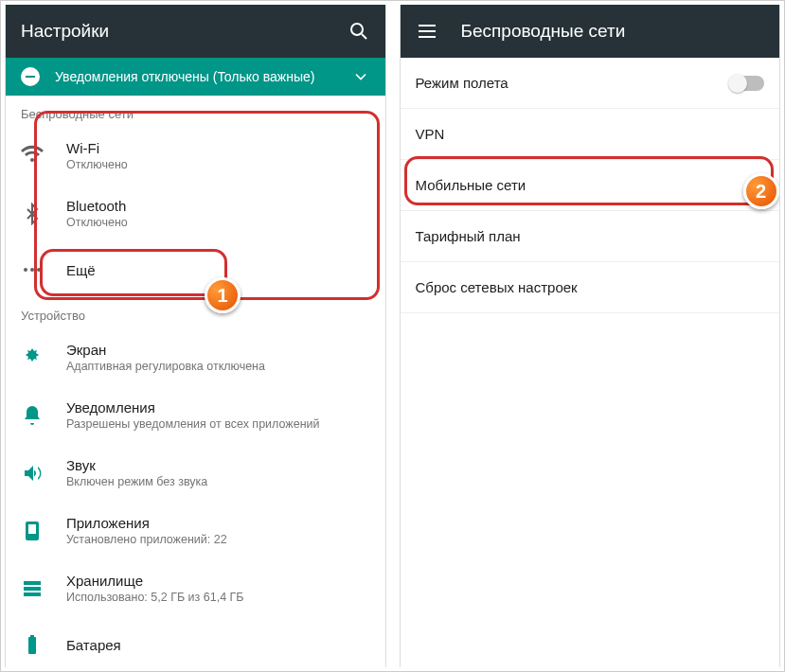  I want to click on battery-icon, so click(32, 645).